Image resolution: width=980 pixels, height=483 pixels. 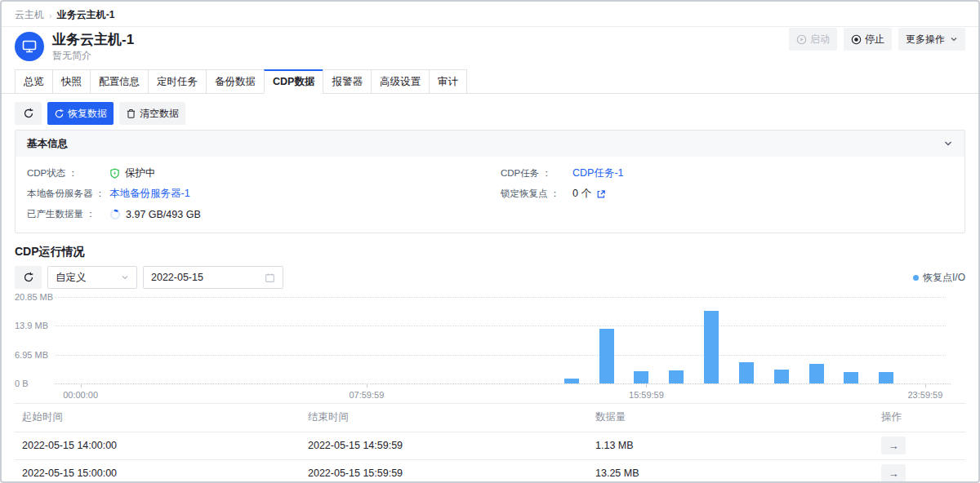 What do you see at coordinates (69, 214) in the screenshot?
I see `generated-data-label: 已产生数据量 ：` at bounding box center [69, 214].